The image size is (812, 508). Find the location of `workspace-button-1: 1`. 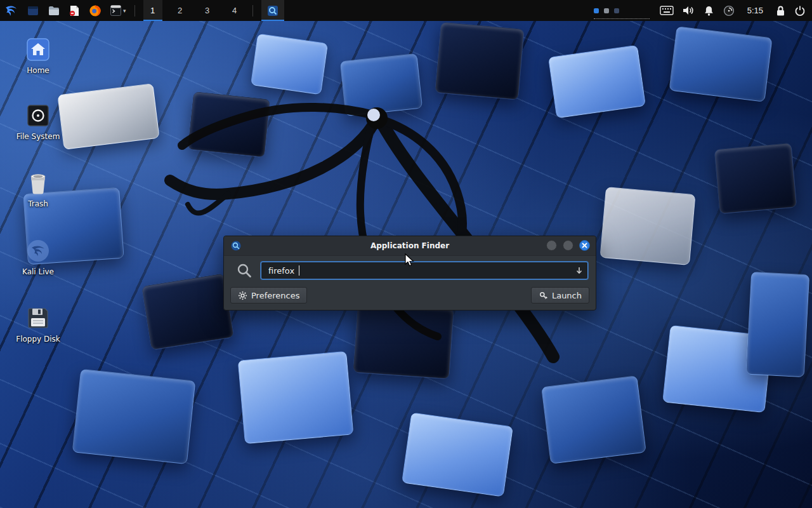

workspace-button-1: 1 is located at coordinates (153, 10).